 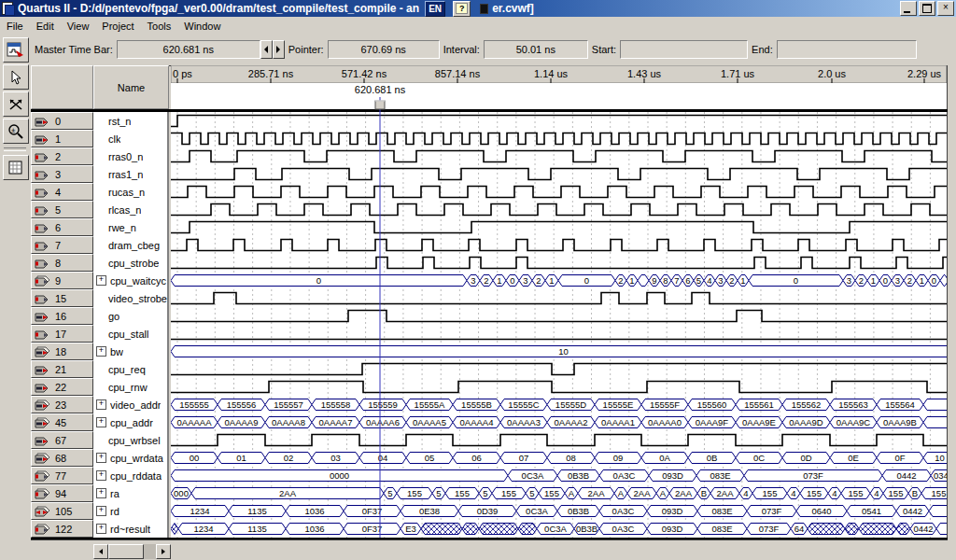 What do you see at coordinates (558, 157) in the screenshot?
I see `wave-rras0_n` at bounding box center [558, 157].